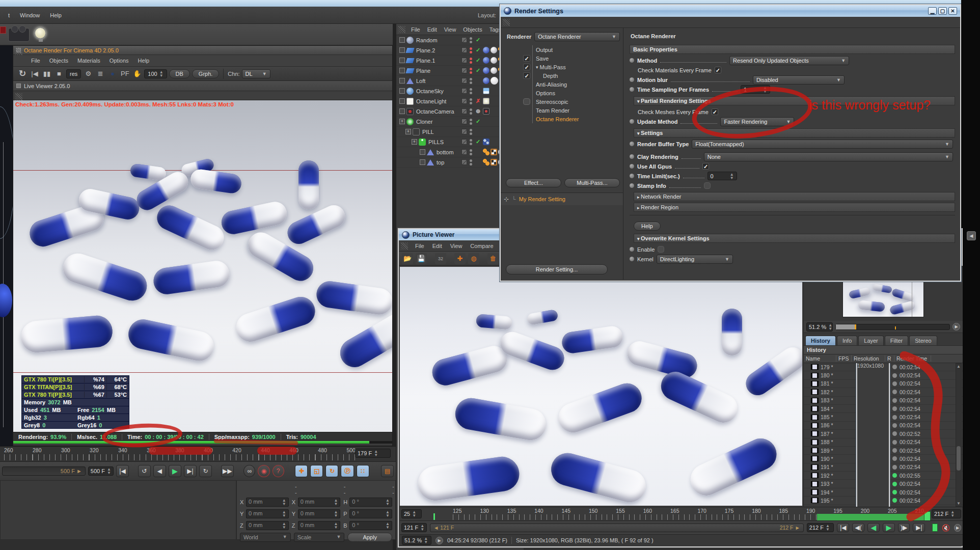 The height and width of the screenshot is (550, 980). Describe the element at coordinates (790, 61) in the screenshot. I see `method-select: Resend Only Updated Objects ▼` at that location.